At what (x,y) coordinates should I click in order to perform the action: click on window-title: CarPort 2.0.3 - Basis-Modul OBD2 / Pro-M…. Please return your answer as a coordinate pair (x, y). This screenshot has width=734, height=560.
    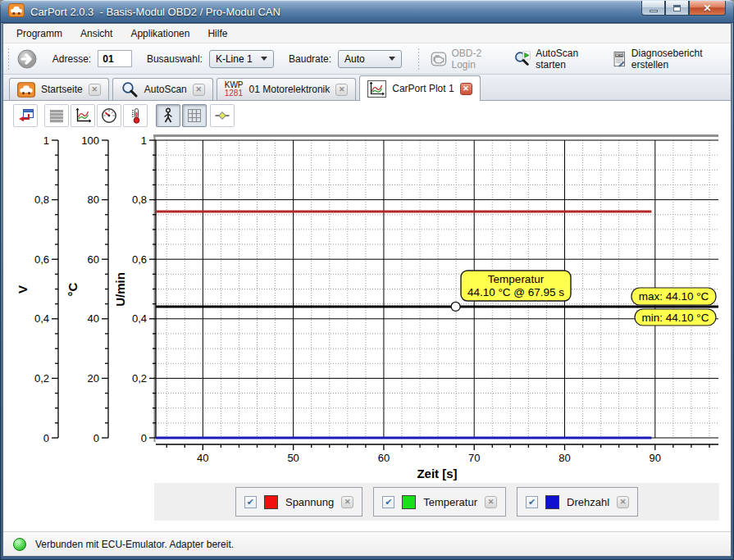
    Looking at the image, I should click on (156, 11).